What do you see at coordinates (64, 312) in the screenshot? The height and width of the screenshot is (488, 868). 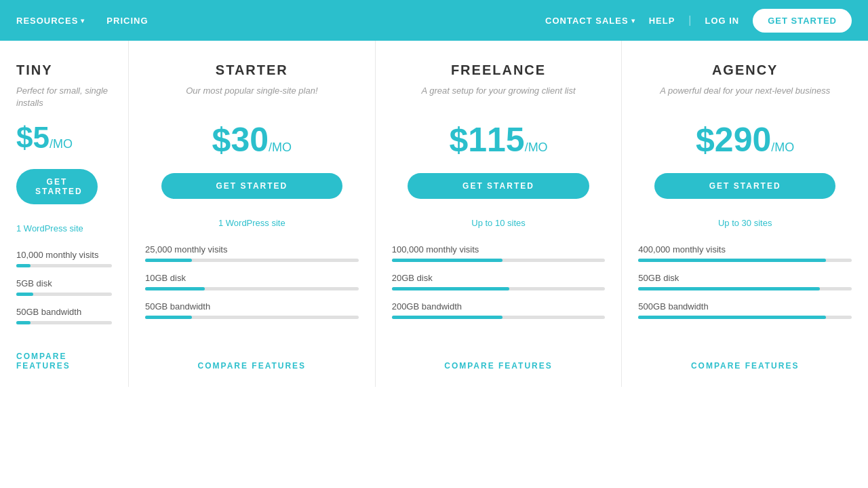 I see `plan-tiny-bandwidth-label: 50GB bandwidth` at bounding box center [64, 312].